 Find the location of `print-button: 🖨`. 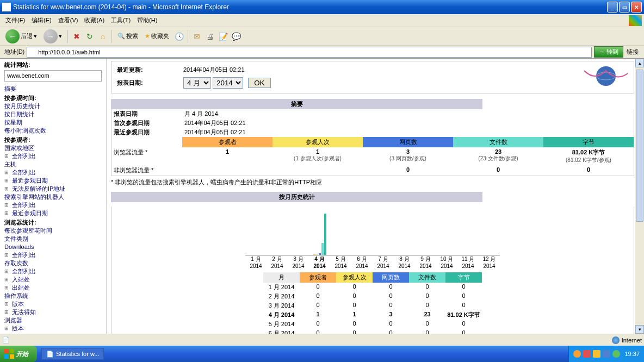

print-button: 🖨 is located at coordinates (210, 36).